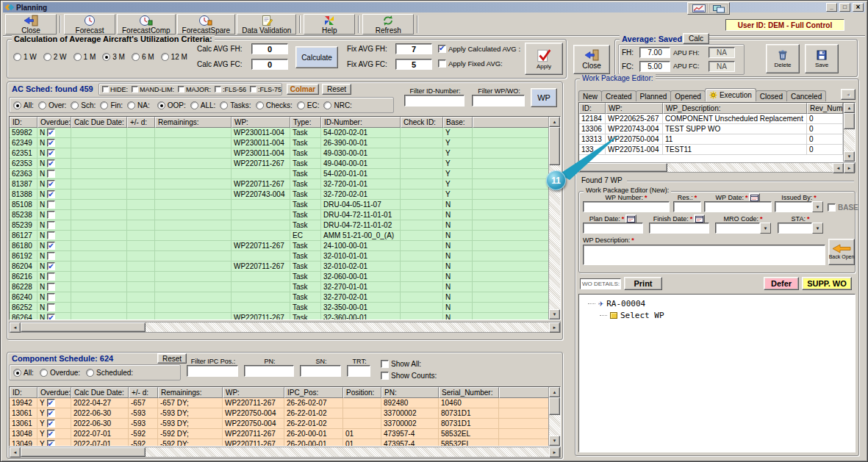  Describe the element at coordinates (279, 154) in the screenshot. I see `ac-table-row: 62351 N WP230011-004 Task 49-030-00-01 Y` at that location.